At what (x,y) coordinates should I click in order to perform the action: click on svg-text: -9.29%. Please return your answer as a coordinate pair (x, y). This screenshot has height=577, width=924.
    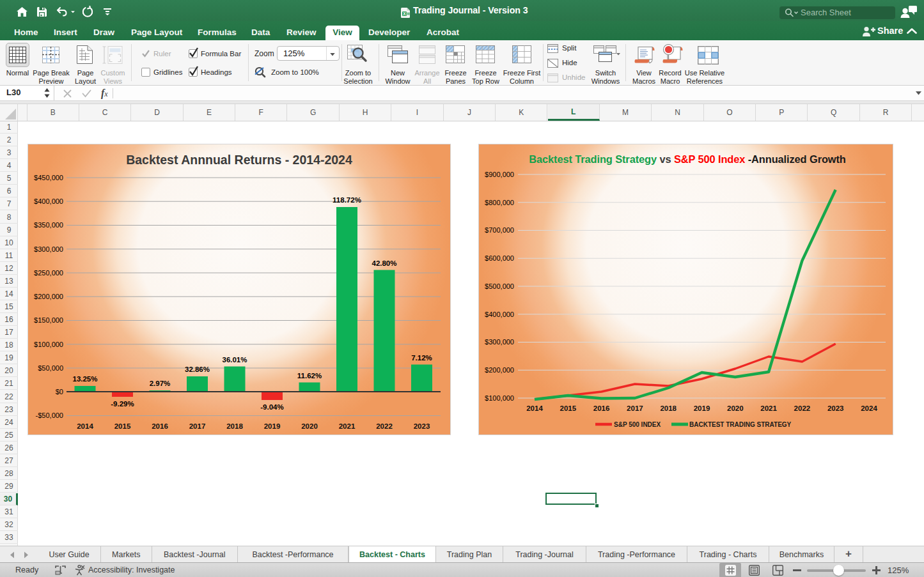
    Looking at the image, I should click on (122, 404).